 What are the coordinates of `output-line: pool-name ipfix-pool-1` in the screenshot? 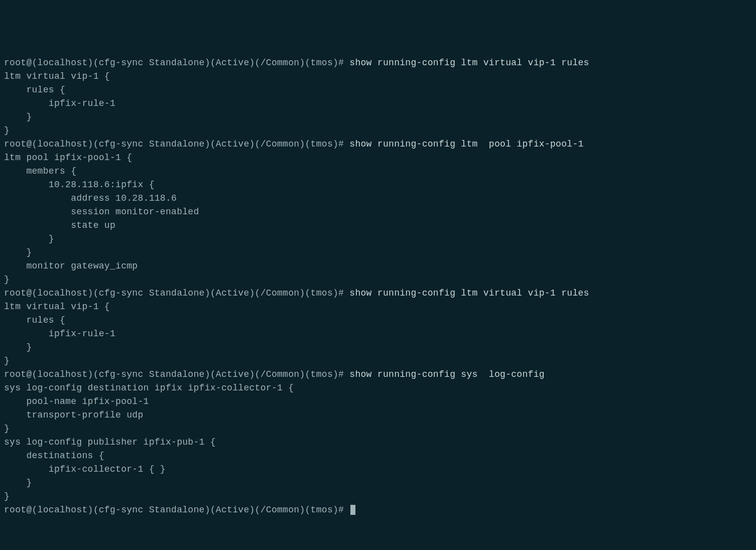 It's located at (378, 401).